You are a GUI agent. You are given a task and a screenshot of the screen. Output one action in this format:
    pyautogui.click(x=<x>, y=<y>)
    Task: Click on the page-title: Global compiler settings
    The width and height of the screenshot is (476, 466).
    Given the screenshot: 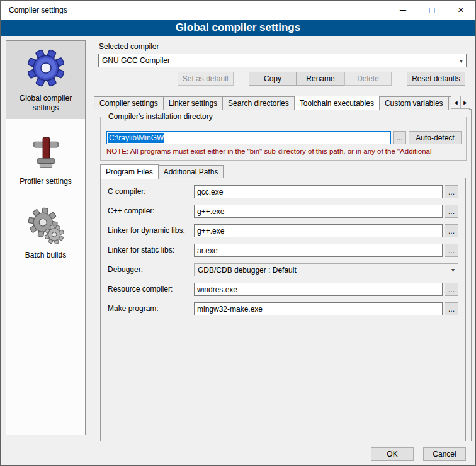 What is the action you would take?
    pyautogui.click(x=238, y=28)
    